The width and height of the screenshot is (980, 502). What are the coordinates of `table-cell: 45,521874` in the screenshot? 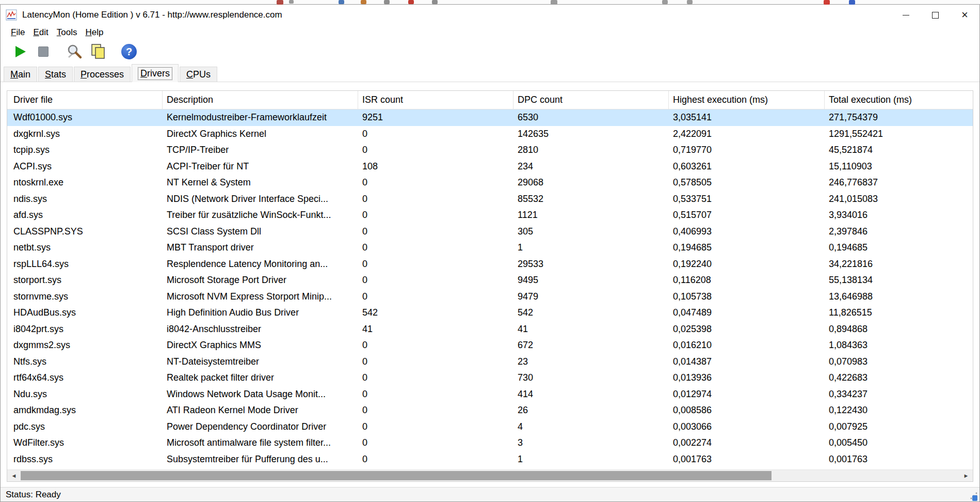 It's located at (899, 150).